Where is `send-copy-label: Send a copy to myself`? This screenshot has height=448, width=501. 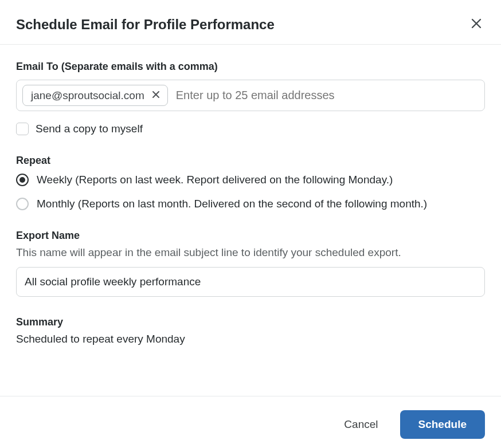
send-copy-label: Send a copy to myself is located at coordinates (89, 129).